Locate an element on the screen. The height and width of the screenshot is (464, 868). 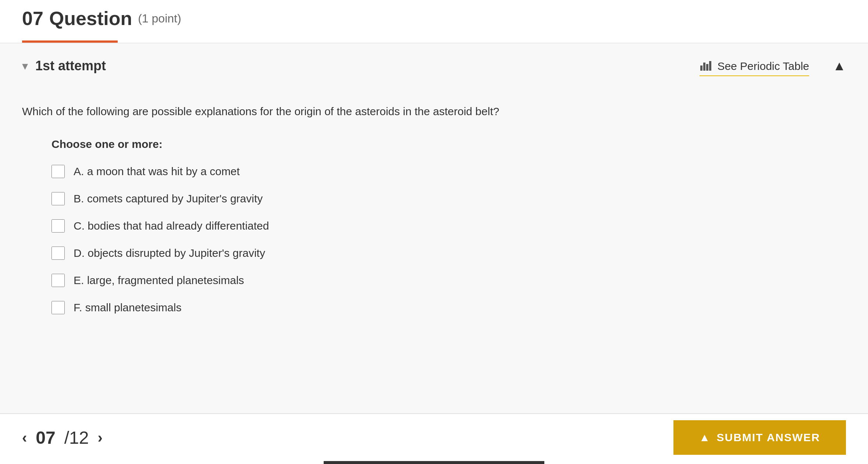
choose-label: Choose one or more: is located at coordinates (449, 144).